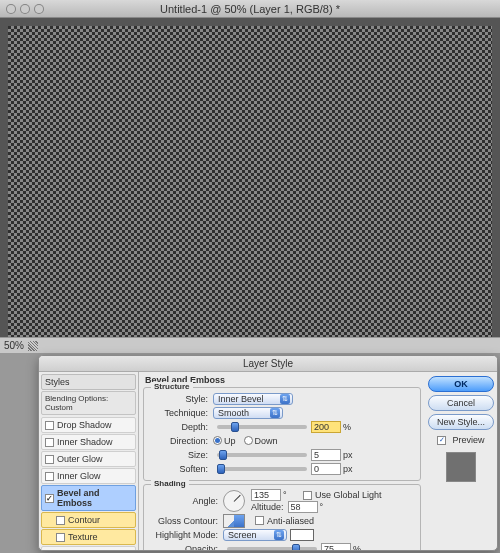 The width and height of the screenshot is (500, 553). I want to click on style-dropdown: Inner Bevel⇅, so click(253, 399).